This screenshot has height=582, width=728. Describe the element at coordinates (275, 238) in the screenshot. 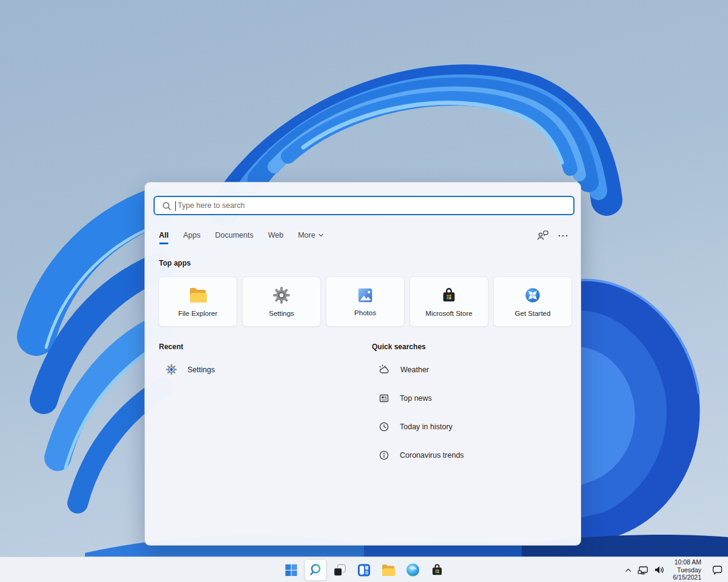

I see `tab-web: Web` at that location.